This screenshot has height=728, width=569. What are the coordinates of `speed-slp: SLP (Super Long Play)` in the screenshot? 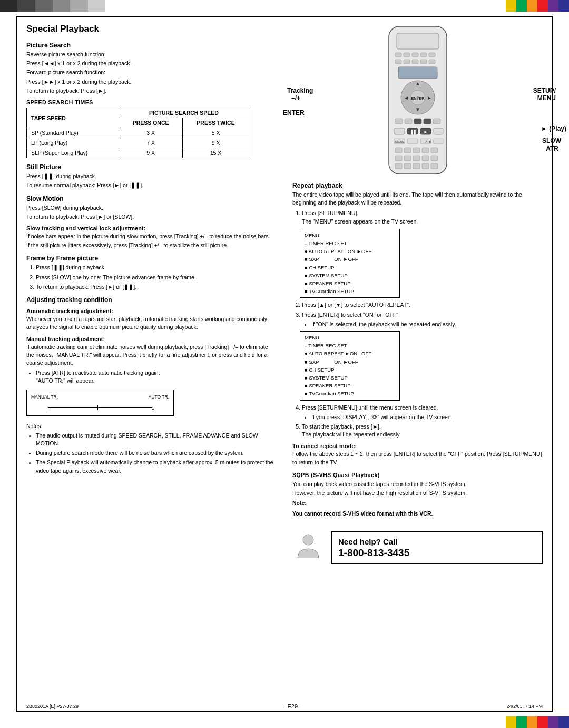 It's located at (73, 153).